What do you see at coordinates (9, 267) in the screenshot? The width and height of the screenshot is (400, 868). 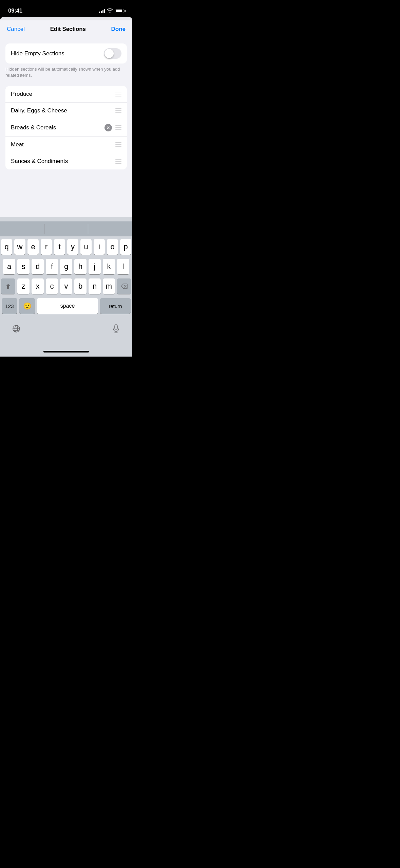 I see `key-a: a` at bounding box center [9, 267].